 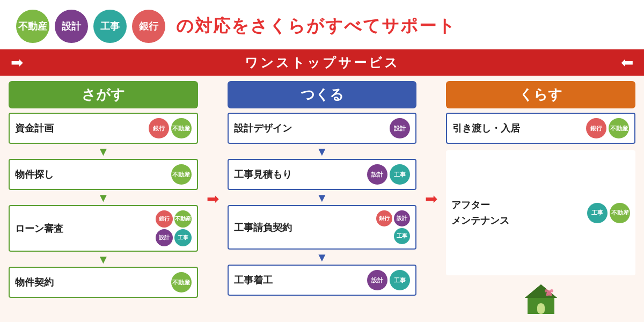 What do you see at coordinates (322, 152) in the screenshot?
I see `down-arrow-4: ▼` at bounding box center [322, 152].